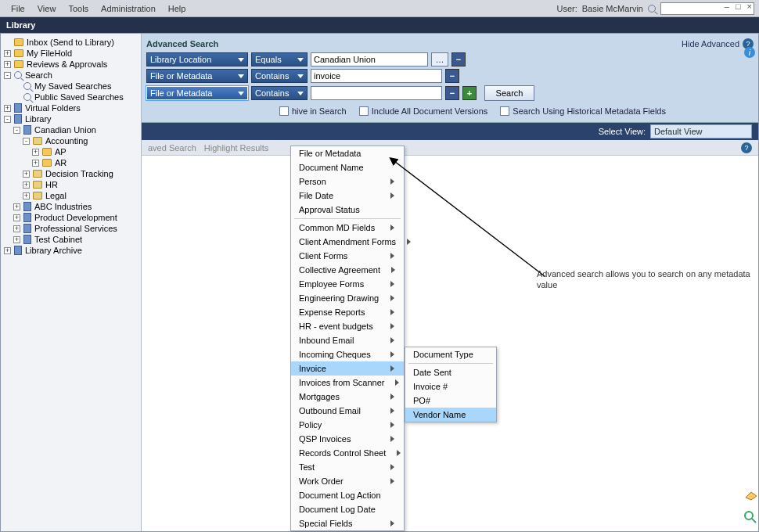  Describe the element at coordinates (347, 284) in the screenshot. I see `menu-item: Employee Forms` at that location.